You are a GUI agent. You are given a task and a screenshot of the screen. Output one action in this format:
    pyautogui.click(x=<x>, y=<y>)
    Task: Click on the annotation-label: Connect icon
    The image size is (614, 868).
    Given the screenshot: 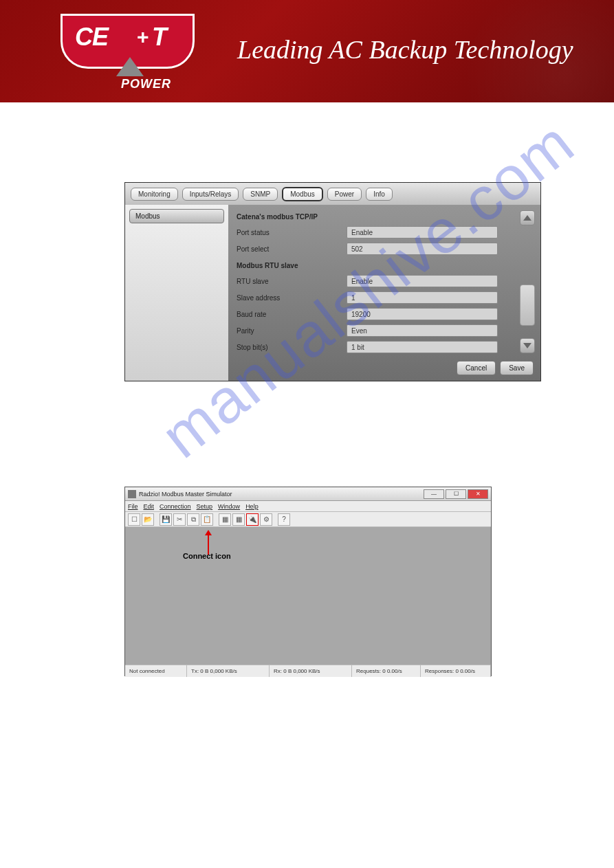 What is the action you would take?
    pyautogui.click(x=207, y=556)
    